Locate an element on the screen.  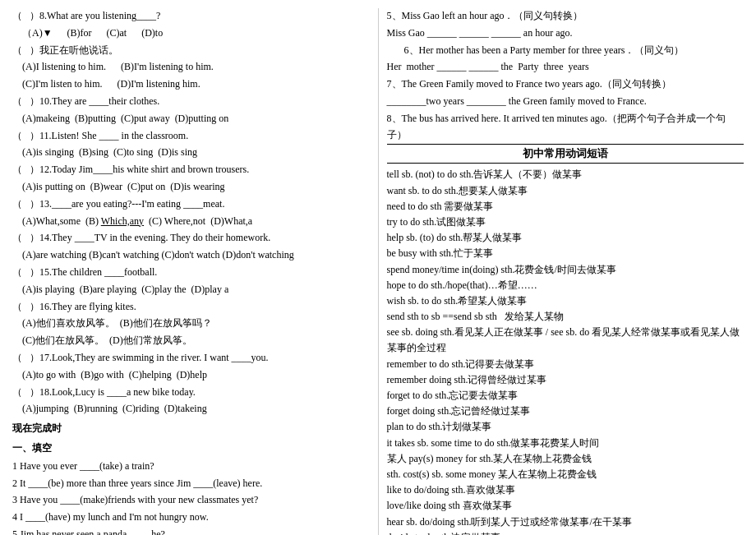
r-sent5-title: 5、Miss Gao left an hour ago．（同义句转换） is located at coordinates (565, 16).